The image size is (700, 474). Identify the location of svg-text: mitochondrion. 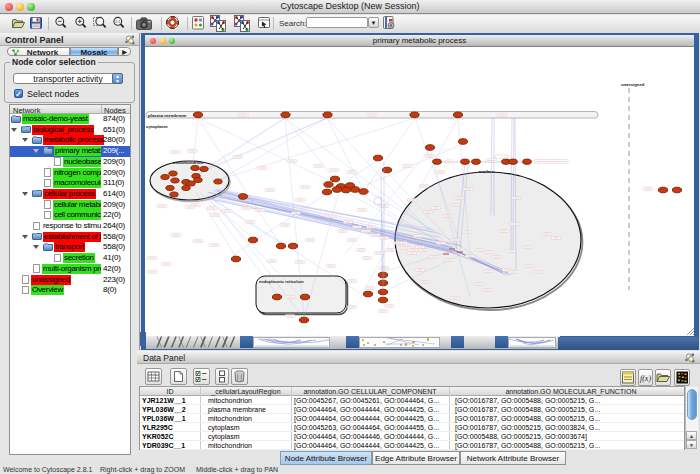
(188, 162).